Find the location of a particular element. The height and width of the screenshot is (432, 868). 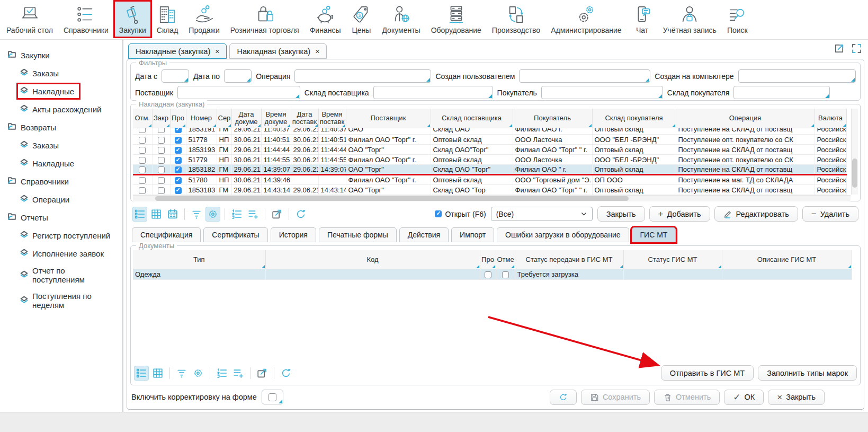

column-header-buyer: Покупатель is located at coordinates (552, 118).